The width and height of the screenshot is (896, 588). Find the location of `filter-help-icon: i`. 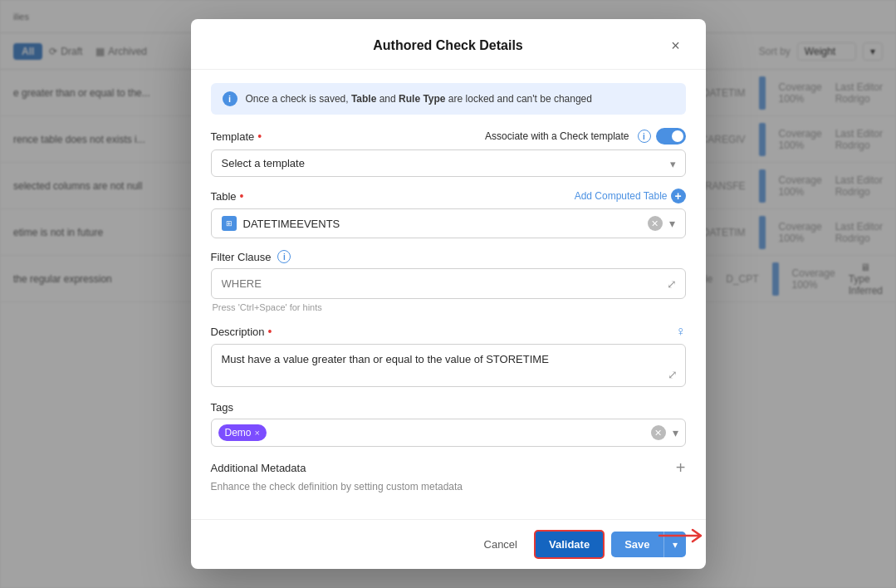

filter-help-icon: i is located at coordinates (284, 257).